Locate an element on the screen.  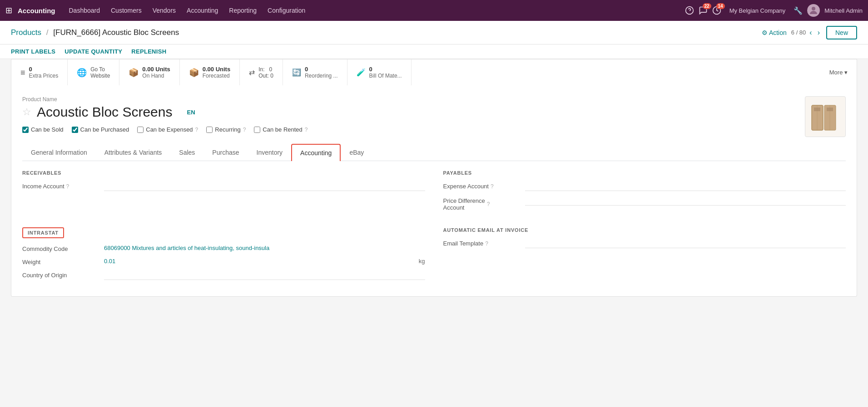
bom-button: 🧪 0 Bill Of Mate... is located at coordinates (380, 73).